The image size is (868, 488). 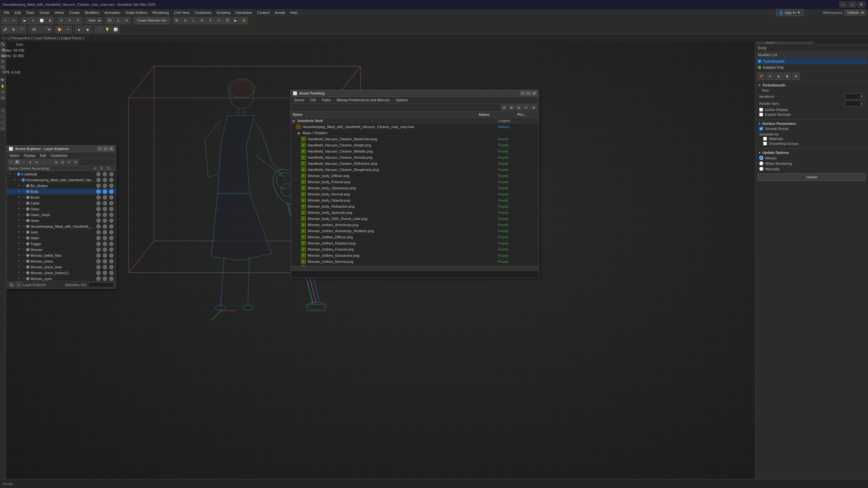 What do you see at coordinates (18, 162) in the screenshot?
I see `se-search-button: 🔍` at bounding box center [18, 162].